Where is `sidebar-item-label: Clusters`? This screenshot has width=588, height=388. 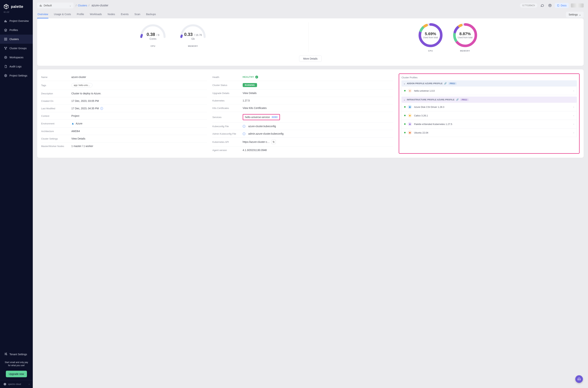 sidebar-item-label: Clusters is located at coordinates (14, 39).